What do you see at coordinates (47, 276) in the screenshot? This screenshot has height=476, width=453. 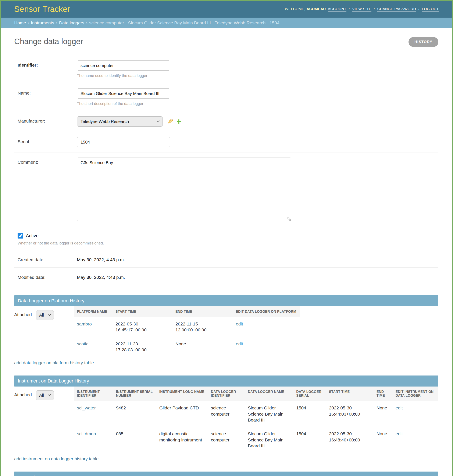 I see `modified-date-label: Modified date:` at bounding box center [47, 276].